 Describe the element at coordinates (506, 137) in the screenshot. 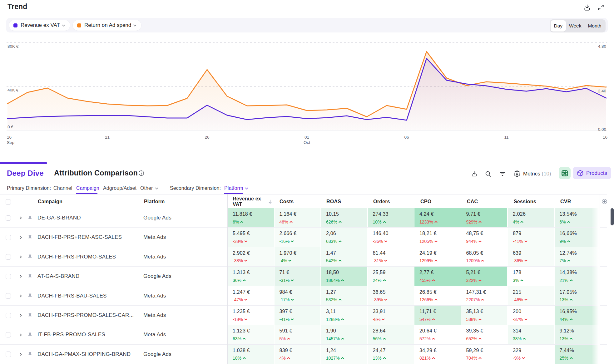

I see `svg-text: 11` at that location.